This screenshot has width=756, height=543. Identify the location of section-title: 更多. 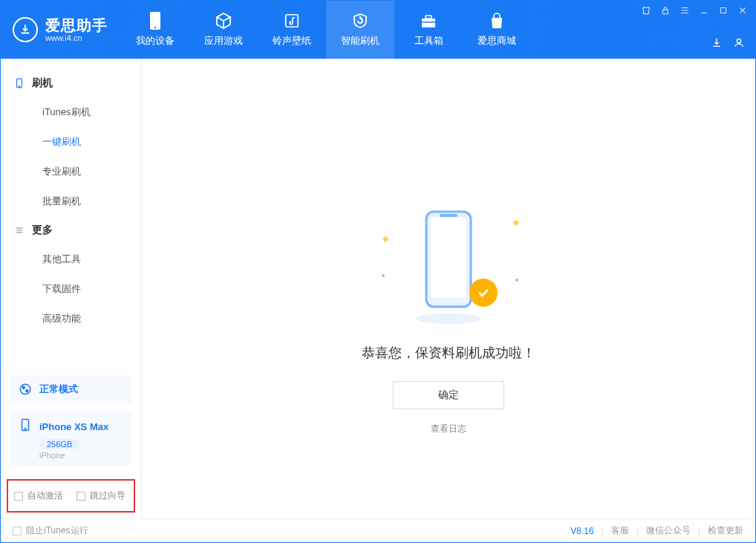
(42, 230).